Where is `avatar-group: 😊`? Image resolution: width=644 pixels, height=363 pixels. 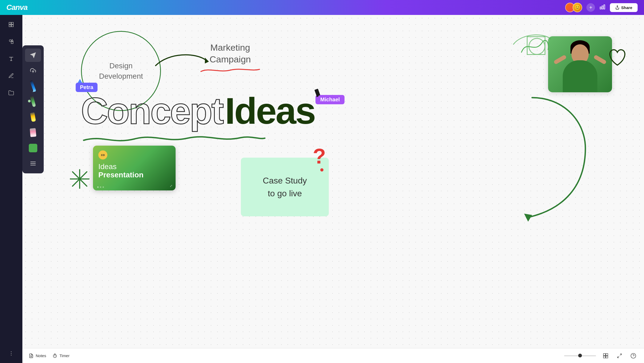 avatar-group: 😊 is located at coordinates (574, 7).